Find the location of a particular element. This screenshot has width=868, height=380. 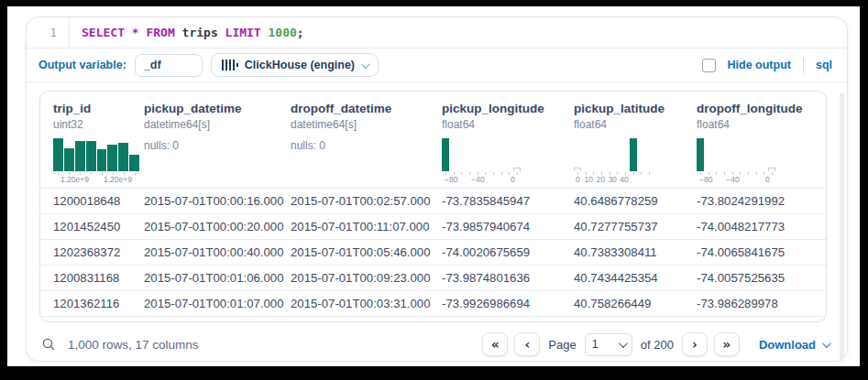

column-header-dropoff_datetime: dropoff_datetimedatetime64[s]nulls: 0 is located at coordinates (367, 143).